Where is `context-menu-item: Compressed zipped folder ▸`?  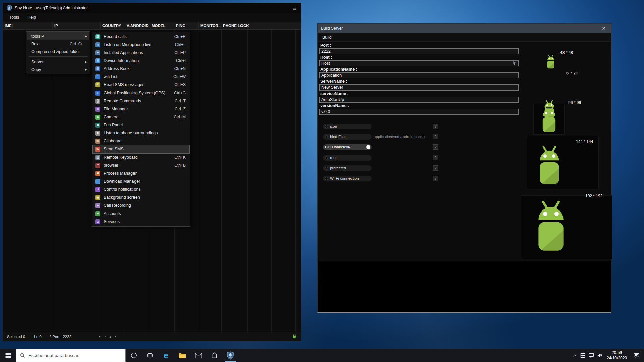
context-menu-item: Compressed zipped folder ▸ is located at coordinates (58, 52).